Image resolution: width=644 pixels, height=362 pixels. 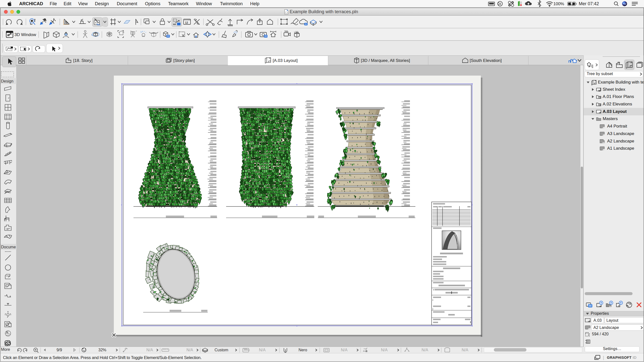 What do you see at coordinates (7, 81) in the screenshot?
I see `svg-text: Design` at bounding box center [7, 81].